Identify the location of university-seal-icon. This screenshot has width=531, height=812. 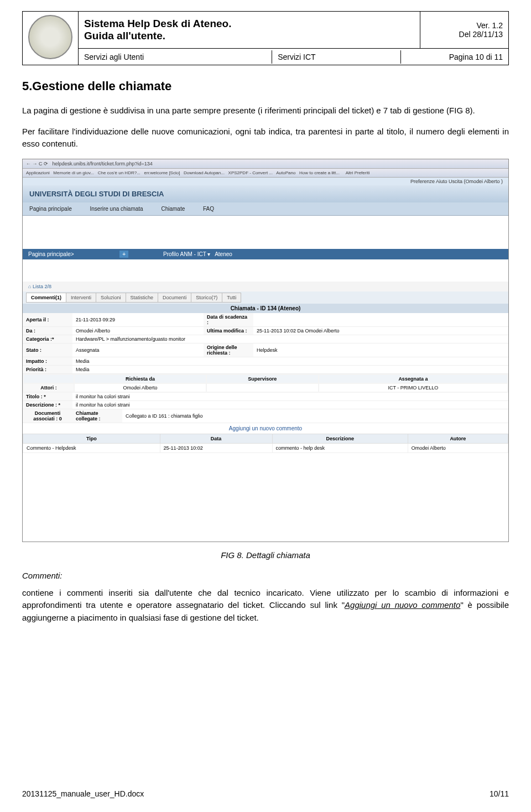
(50, 37).